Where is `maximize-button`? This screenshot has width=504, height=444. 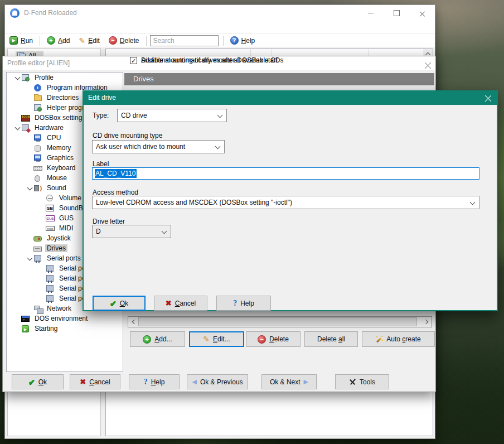 maximize-button is located at coordinates (396, 13).